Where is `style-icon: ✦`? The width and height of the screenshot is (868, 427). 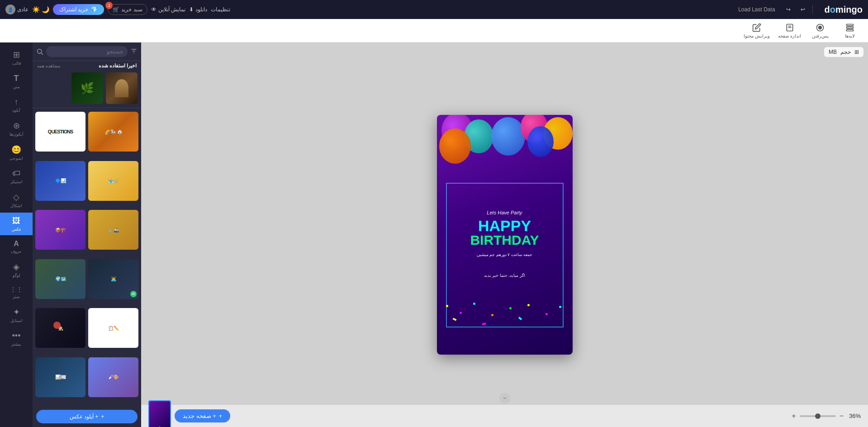
style-icon: ✦ is located at coordinates (16, 312).